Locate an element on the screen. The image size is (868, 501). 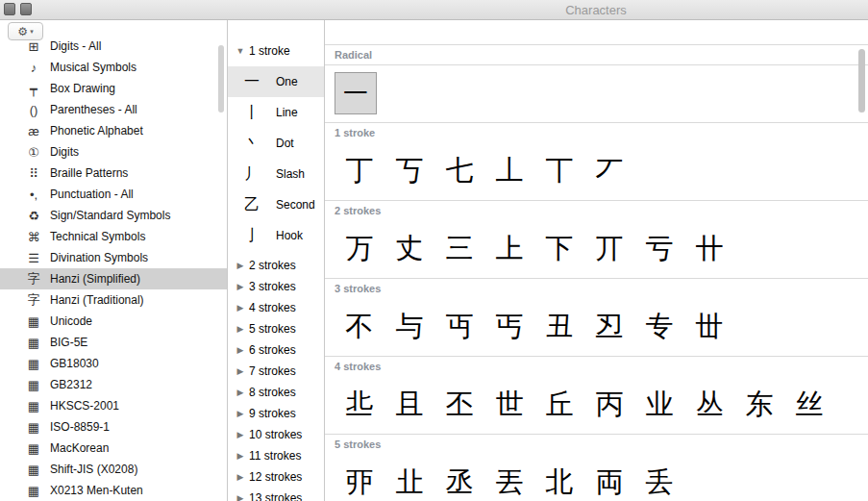
encoding-grid-icon: ▦ is located at coordinates (34, 385).